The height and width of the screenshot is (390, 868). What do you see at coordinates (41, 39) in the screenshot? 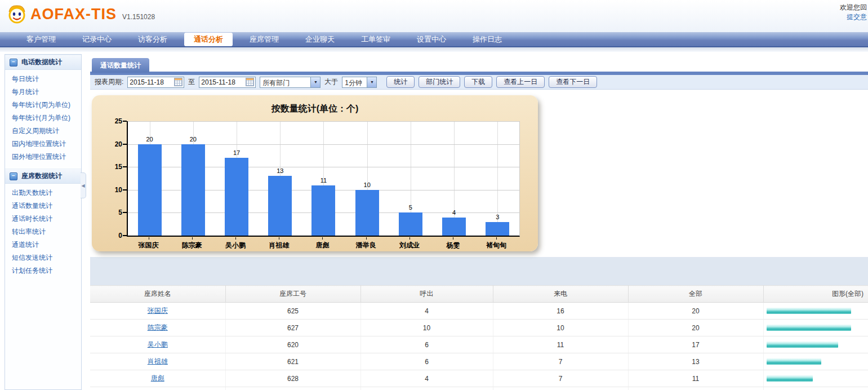
I see `nav-tab-1: 客户管理` at bounding box center [41, 39].